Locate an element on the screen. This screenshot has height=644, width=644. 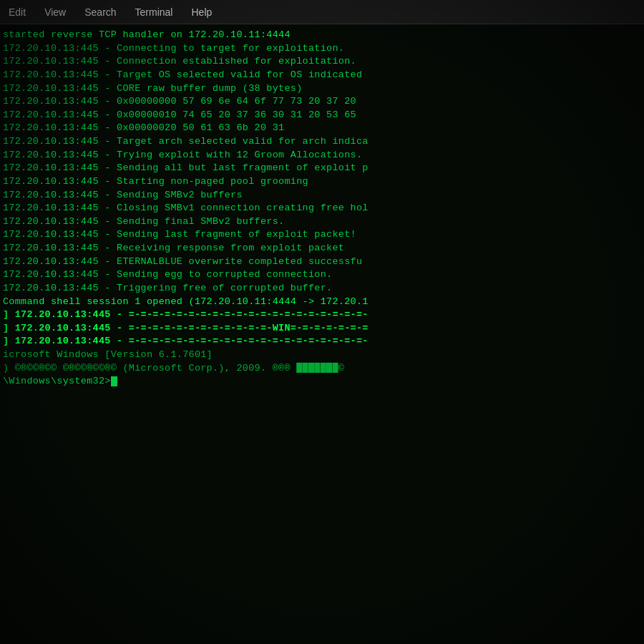
terminal-line: icrosoft Windows [Version 6.1.7601] is located at coordinates (322, 355).